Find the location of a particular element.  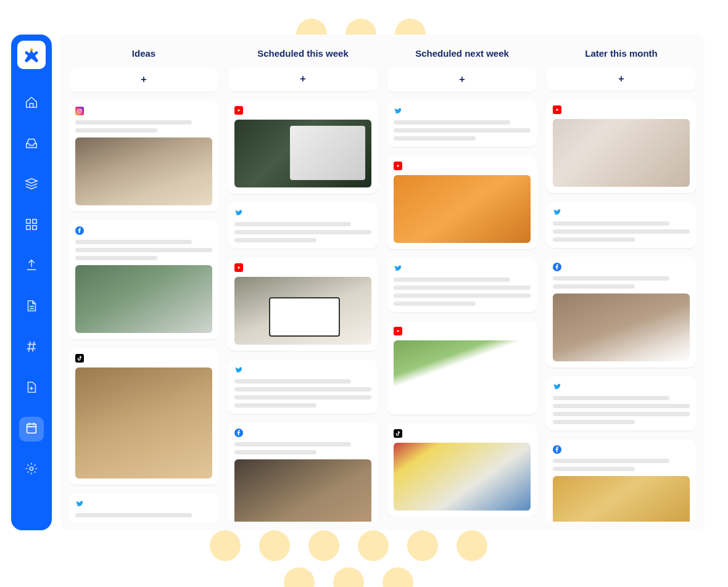

nav-home is located at coordinates (31, 104).